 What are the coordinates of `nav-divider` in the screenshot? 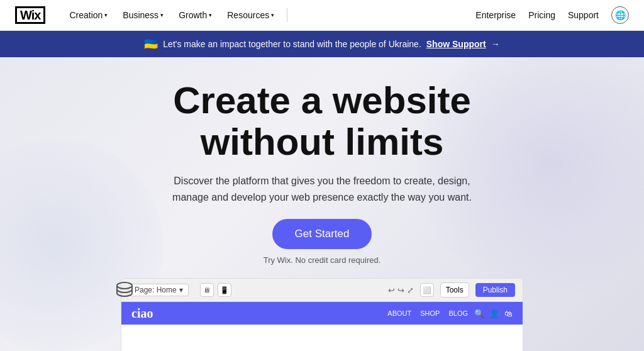 It's located at (287, 15).